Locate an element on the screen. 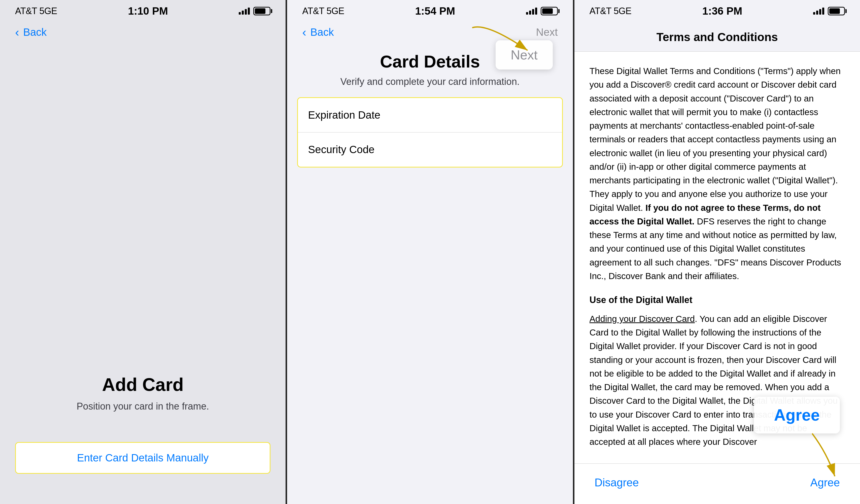 The height and width of the screenshot is (504, 860). time-3: 1:36 PM is located at coordinates (722, 11).